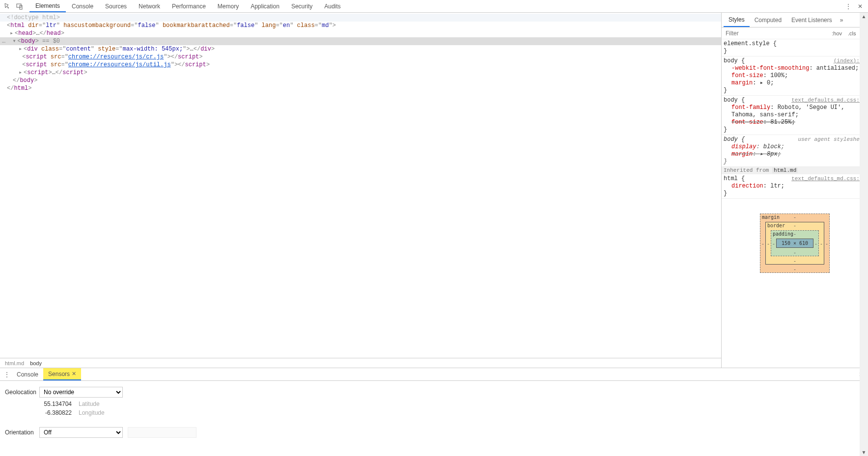 The width and height of the screenshot is (868, 456). What do you see at coordinates (28, 374) in the screenshot?
I see `drawer-tab-console: Console` at bounding box center [28, 374].